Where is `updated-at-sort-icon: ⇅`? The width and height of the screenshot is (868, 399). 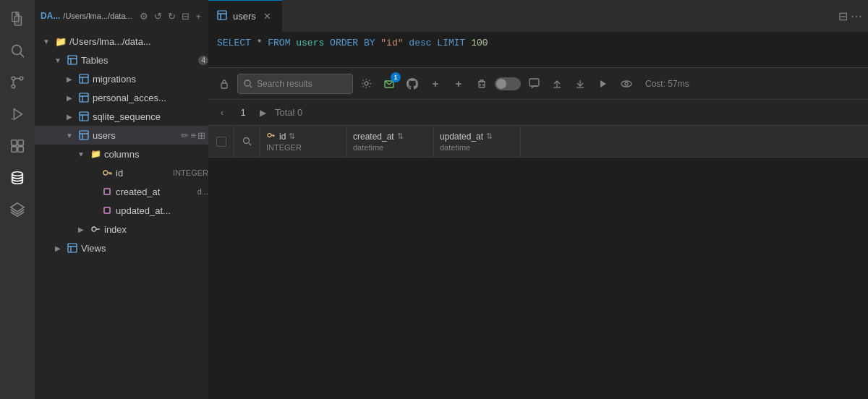
updated-at-sort-icon: ⇅ is located at coordinates (489, 136).